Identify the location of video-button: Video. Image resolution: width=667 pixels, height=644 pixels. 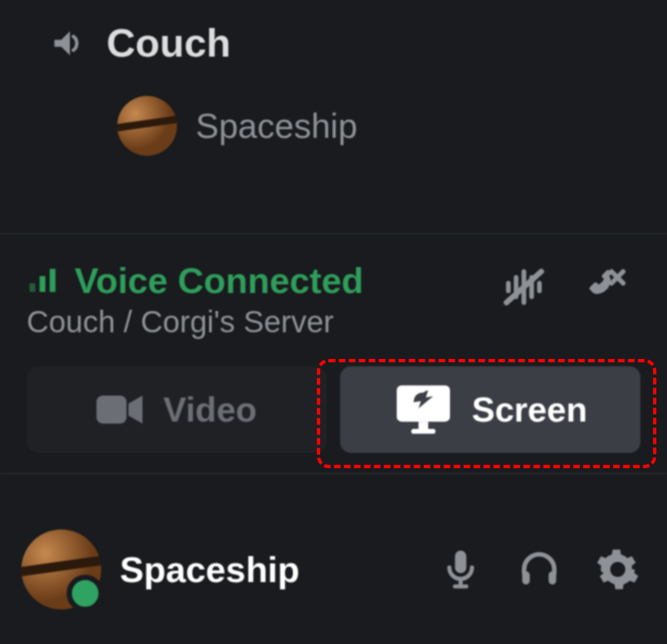
(177, 410).